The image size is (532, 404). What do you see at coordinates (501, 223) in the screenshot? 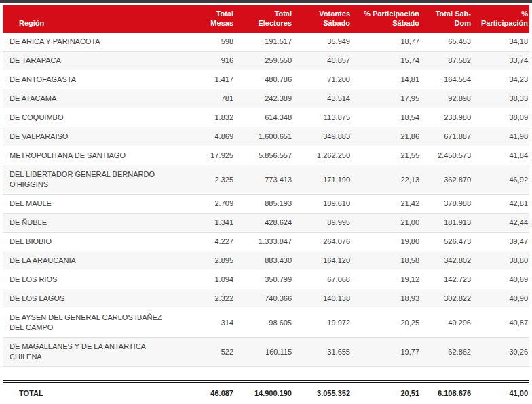
I see `cell-pct_participacion: 42,44` at bounding box center [501, 223].